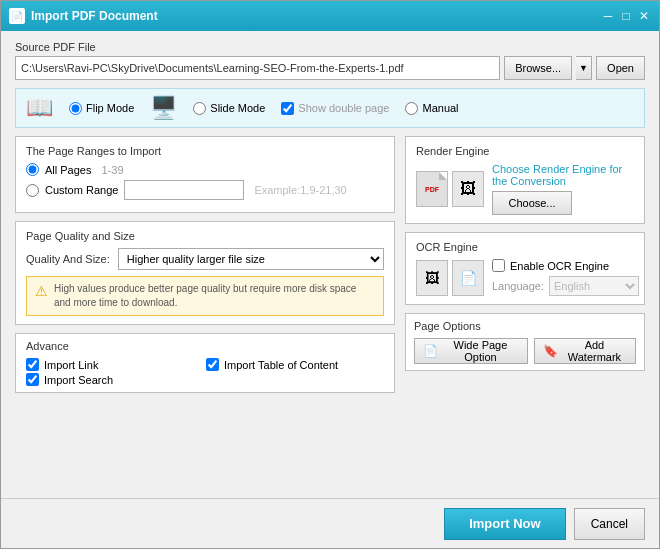 The width and height of the screenshot is (660, 549). Describe the element at coordinates (518, 286) in the screenshot. I see `ocr-lang-label: Language:` at that location.